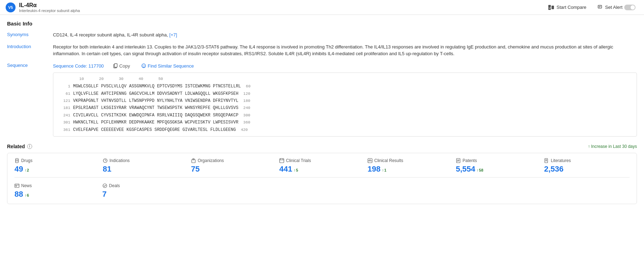 This screenshot has width=644, height=254. I want to click on related-item-indications: Indications81, so click(145, 166).